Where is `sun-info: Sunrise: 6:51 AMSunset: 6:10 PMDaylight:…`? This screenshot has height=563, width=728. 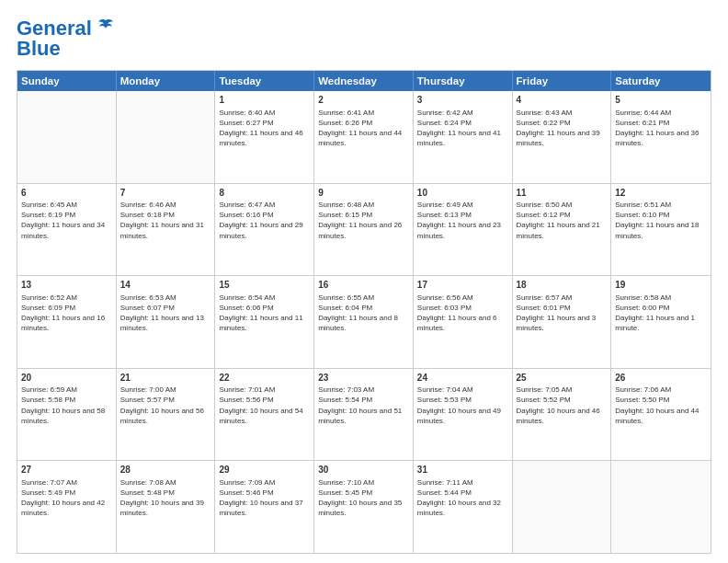 sun-info: Sunrise: 6:51 AMSunset: 6:10 PMDaylight:… is located at coordinates (661, 221).